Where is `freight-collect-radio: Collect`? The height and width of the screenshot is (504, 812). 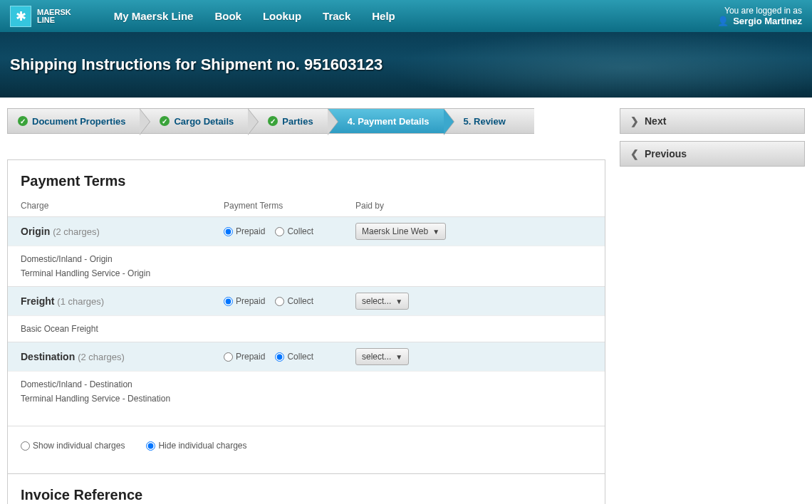 freight-collect-radio: Collect is located at coordinates (294, 301).